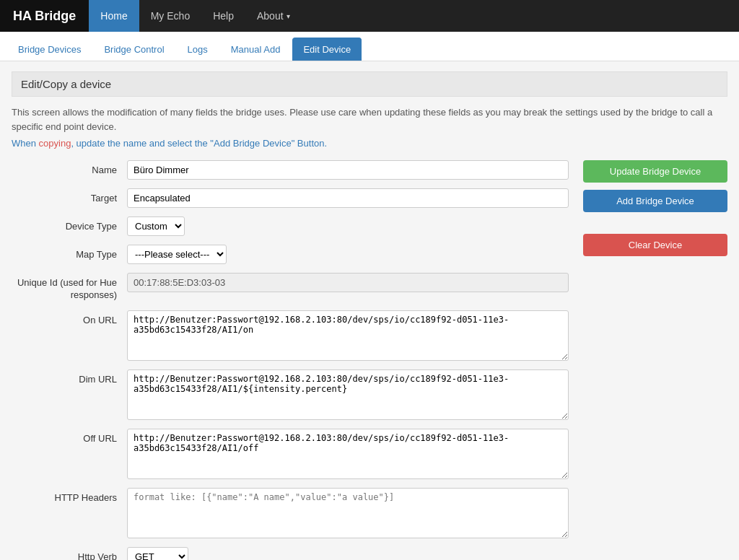  What do you see at coordinates (348, 170) in the screenshot?
I see `name-input` at bounding box center [348, 170].